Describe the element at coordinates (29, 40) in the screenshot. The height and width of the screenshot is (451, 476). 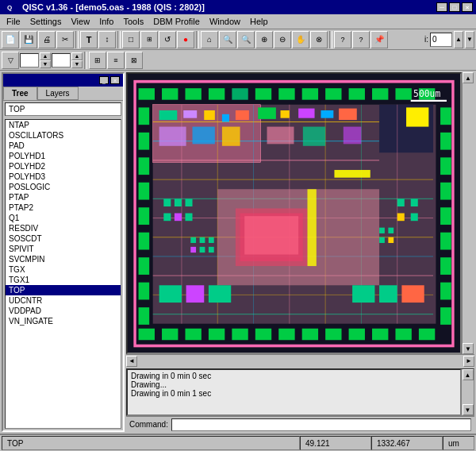
I see `toolbar-btn-2: 💾` at that location.